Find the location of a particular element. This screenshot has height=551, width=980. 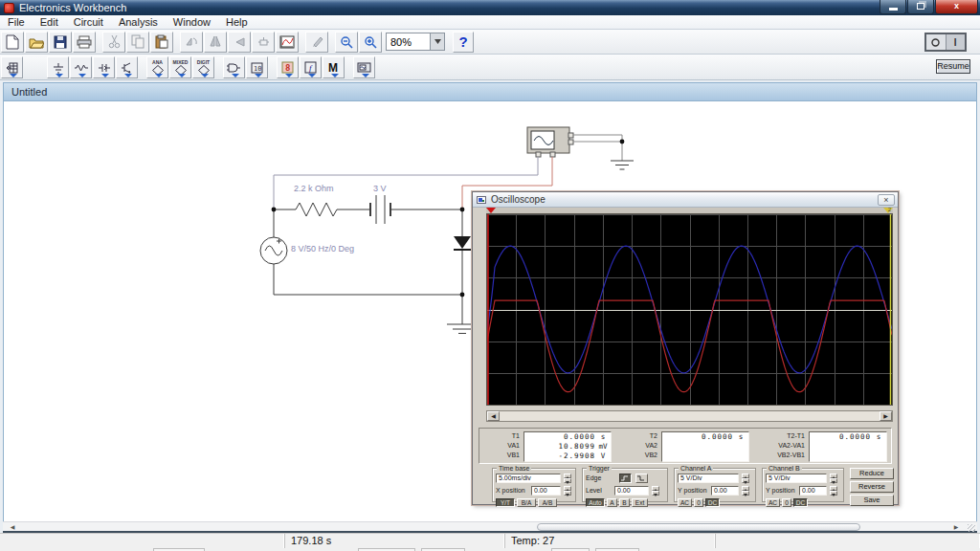

analysis-graph-icon is located at coordinates (287, 42).